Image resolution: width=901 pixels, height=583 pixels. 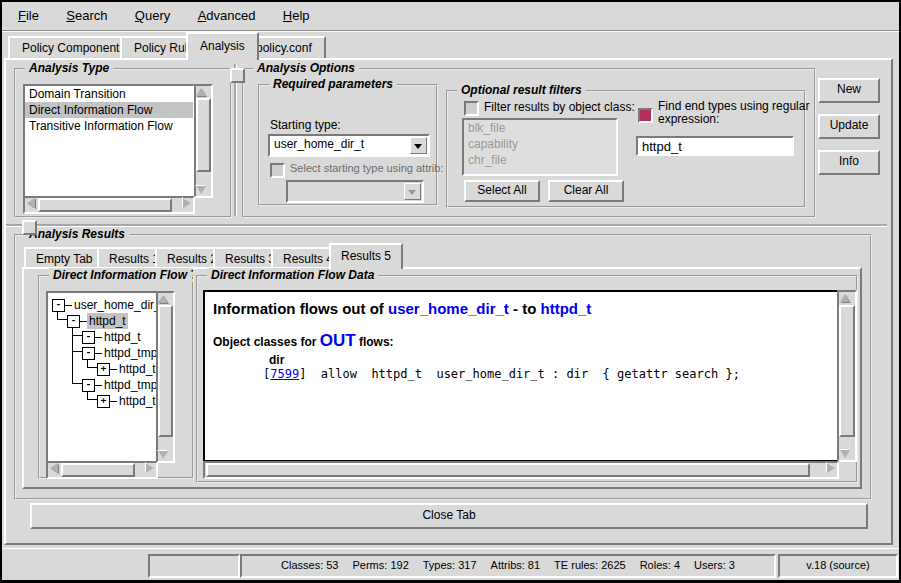 I want to click on new-button: New, so click(x=849, y=90).